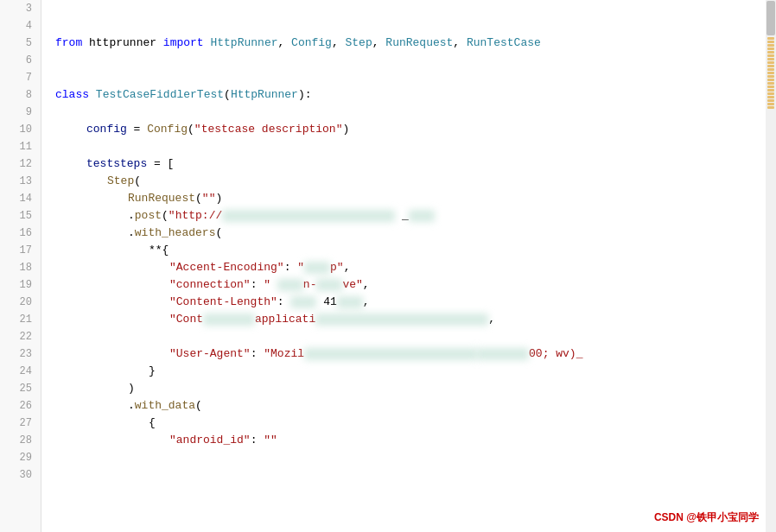  Describe the element at coordinates (419, 43) in the screenshot. I see `class-runrequest: RunRequest` at that location.